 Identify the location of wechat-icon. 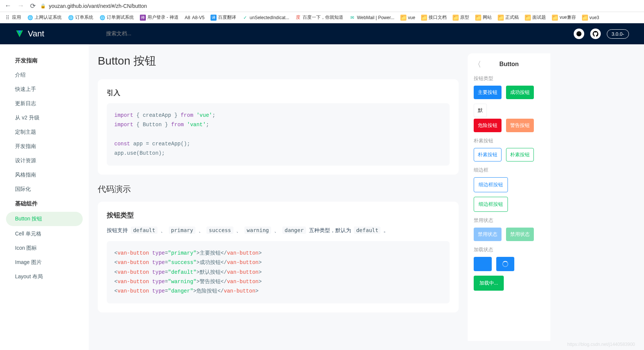
(579, 34).